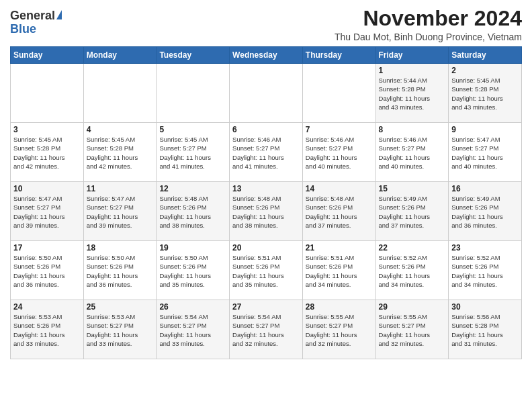 The height and width of the screenshot is (411, 532). I want to click on calendar-cell: 23Sunrise: 5:52 AM Sunset: 5:26 PM Dayli…, so click(485, 271).